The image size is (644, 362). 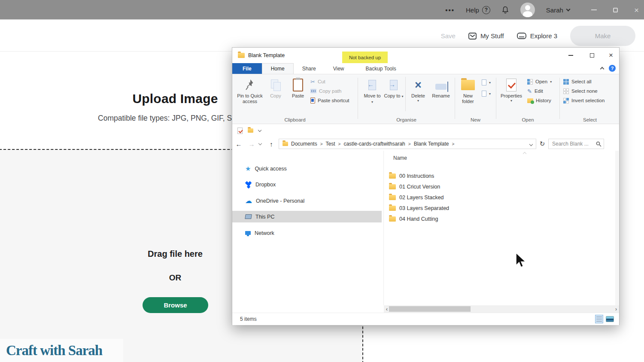 What do you see at coordinates (448, 36) in the screenshot?
I see `save-button: Save` at bounding box center [448, 36].